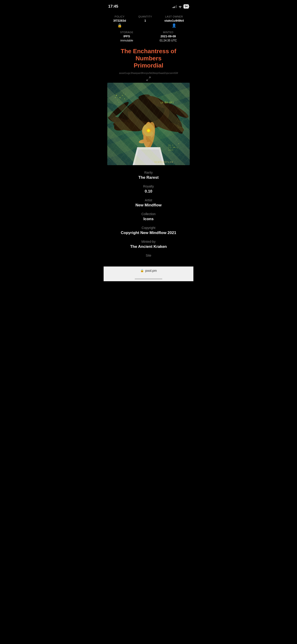  Describe the element at coordinates (148, 242) in the screenshot. I see `detail-label-5: Minted-by` at that location.